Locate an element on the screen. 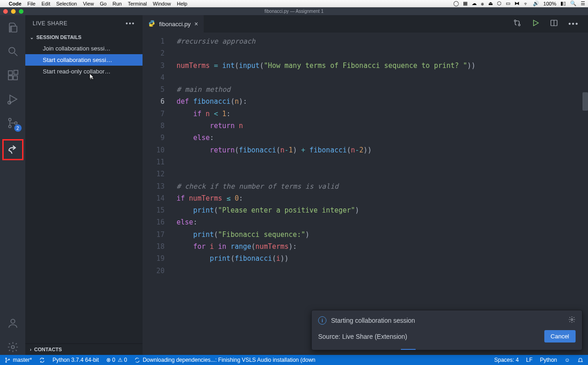 The height and width of the screenshot is (365, 588). traffic-lights is located at coordinates (13, 11).